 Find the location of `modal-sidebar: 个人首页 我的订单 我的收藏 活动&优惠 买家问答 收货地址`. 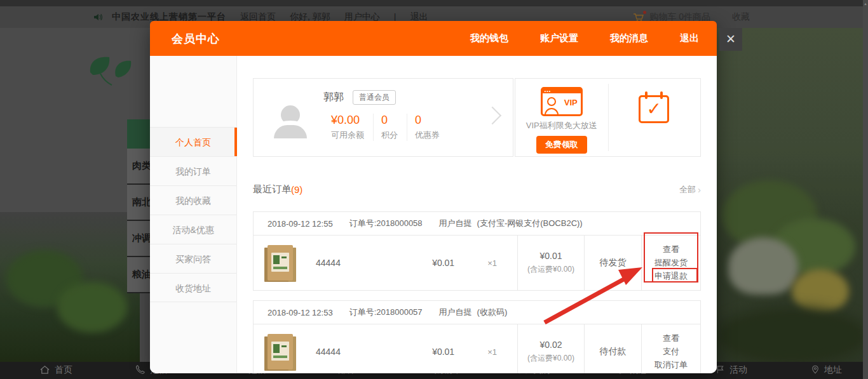

modal-sidebar: 个人首页 我的订单 我的收藏 活动&优惠 买家问答 收货地址 is located at coordinates (193, 215).